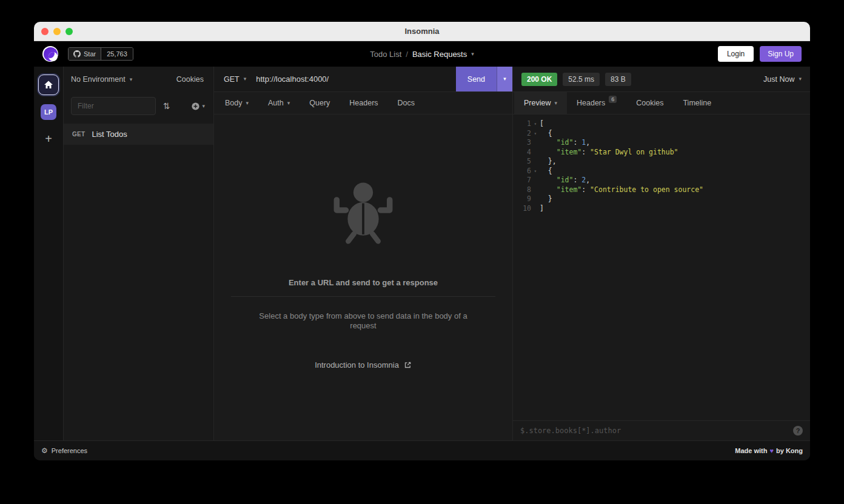  What do you see at coordinates (407, 365) in the screenshot?
I see `external-link-icon` at bounding box center [407, 365].